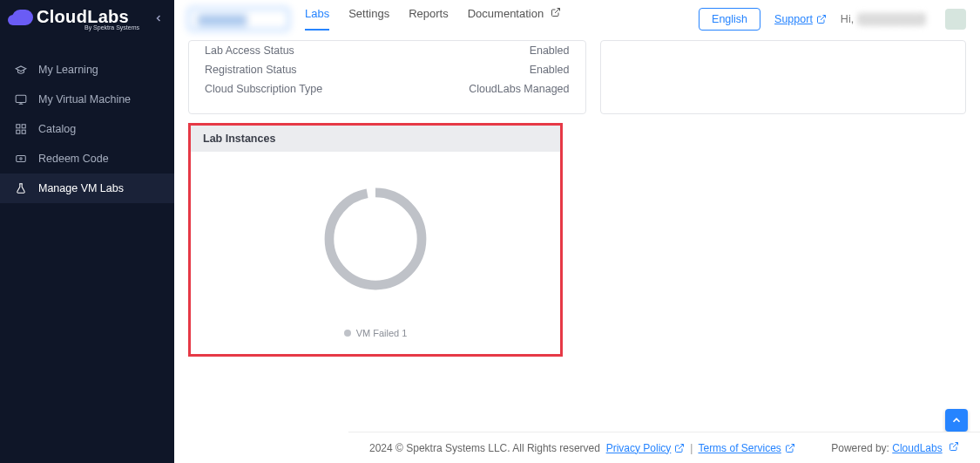 This screenshot has width=980, height=463. What do you see at coordinates (73, 159) in the screenshot?
I see `sidebar-item-label: Redeem Code` at bounding box center [73, 159].